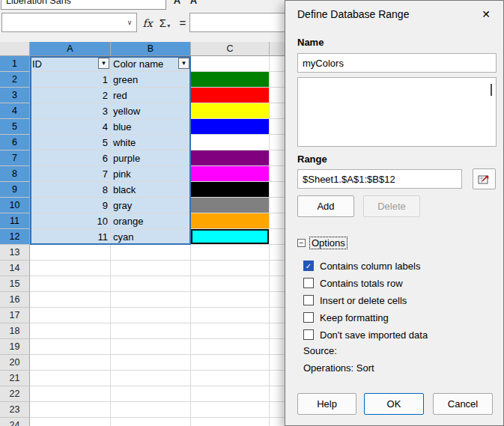  I want to click on column-header-B: B, so click(151, 49).